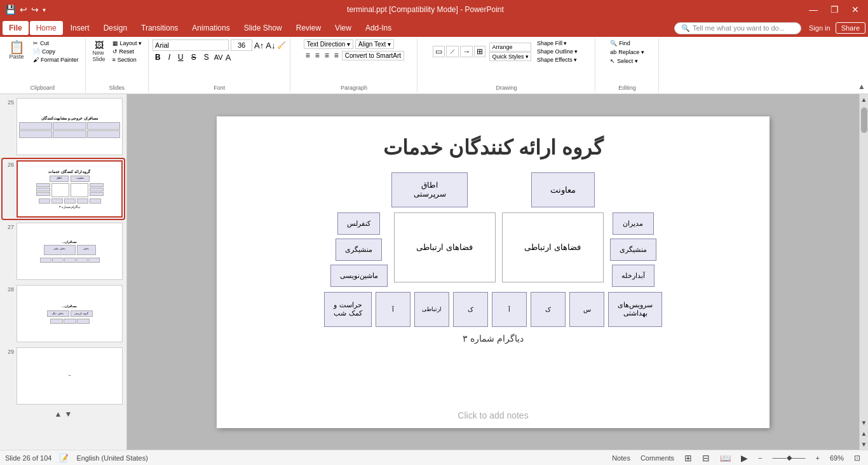 This screenshot has height=465, width=868. What do you see at coordinates (158, 57) in the screenshot?
I see `bold-button: B` at bounding box center [158, 57].